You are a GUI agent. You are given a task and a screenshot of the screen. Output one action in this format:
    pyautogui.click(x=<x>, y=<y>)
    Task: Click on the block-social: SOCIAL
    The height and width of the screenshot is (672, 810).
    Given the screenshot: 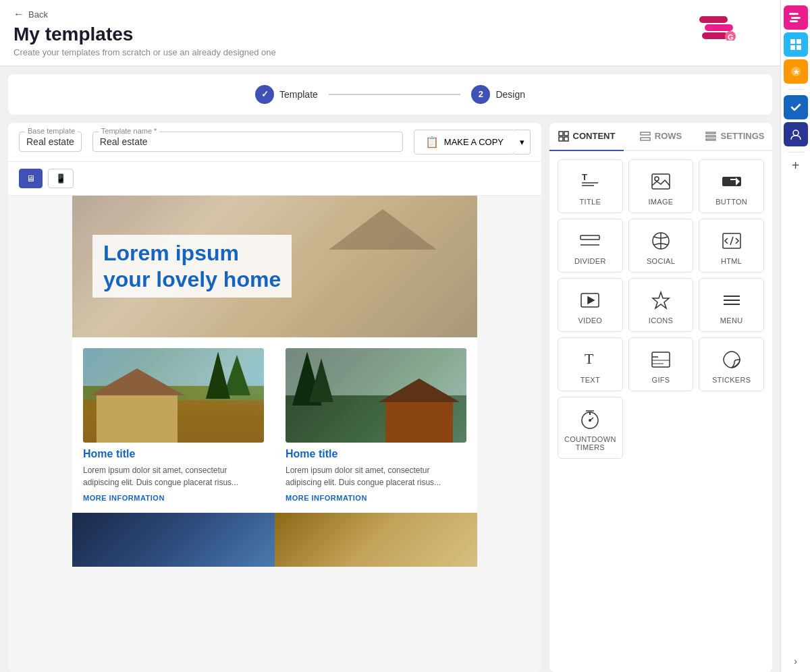 What is the action you would take?
    pyautogui.click(x=662, y=246)
    